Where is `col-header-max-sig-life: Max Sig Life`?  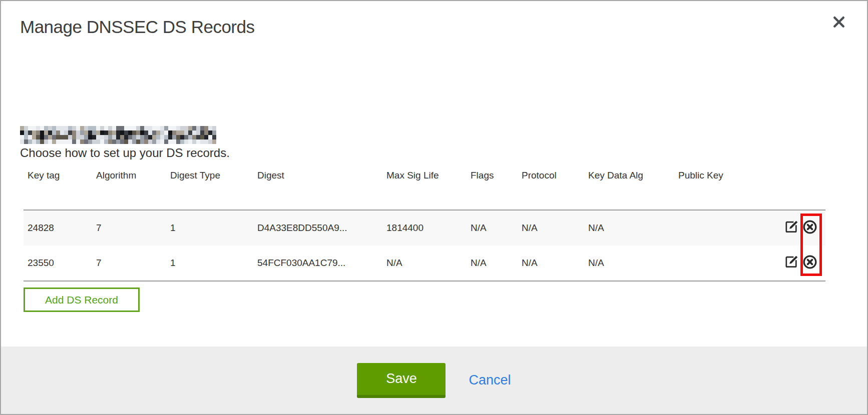
col-header-max-sig-life: Max Sig Life is located at coordinates (424, 176).